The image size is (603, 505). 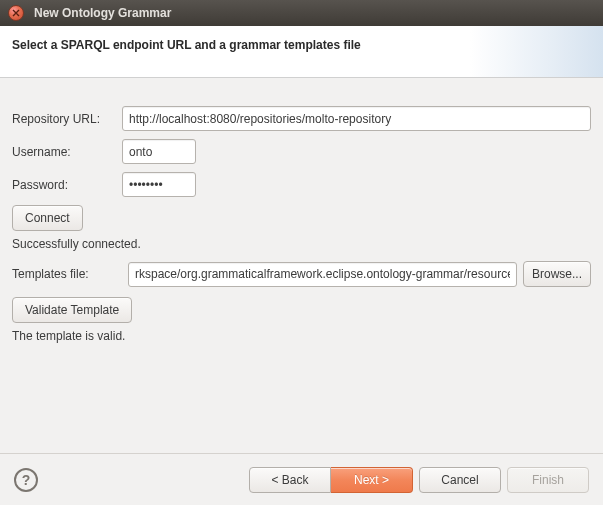 What do you see at coordinates (302, 336) in the screenshot?
I see `validate-status: The template is valid.` at bounding box center [302, 336].